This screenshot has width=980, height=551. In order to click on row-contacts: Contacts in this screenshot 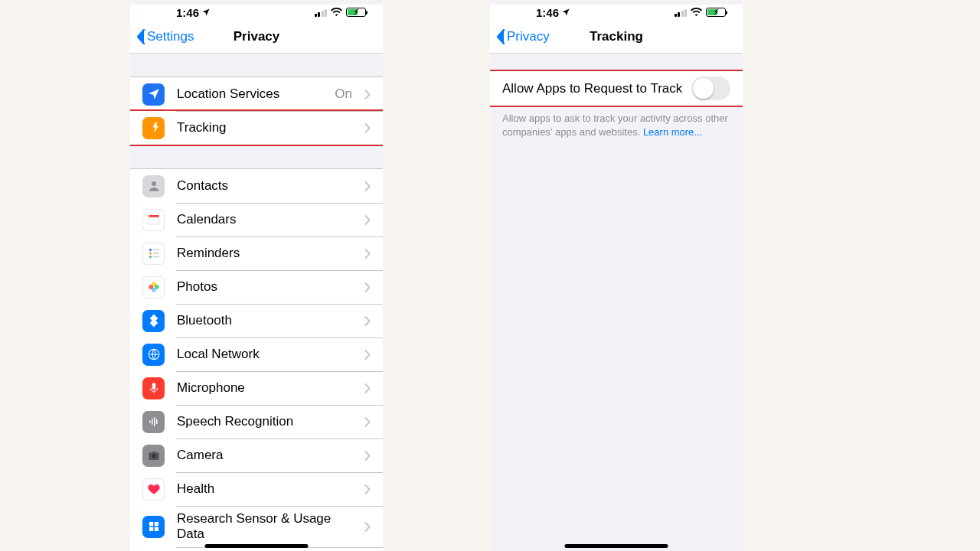, I will do `click(256, 186)`.